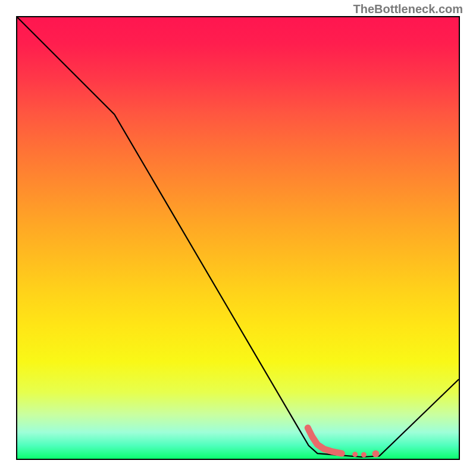  Describe the element at coordinates (408, 10) in the screenshot. I see `watermark-text: TheBottleneck.com` at that location.